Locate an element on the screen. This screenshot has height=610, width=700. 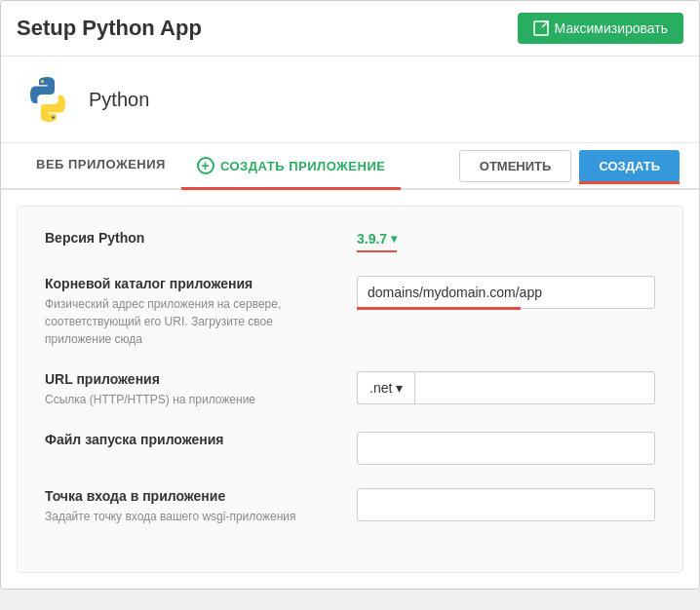
python-version-control: 3.9.7 ▾ is located at coordinates (506, 242).